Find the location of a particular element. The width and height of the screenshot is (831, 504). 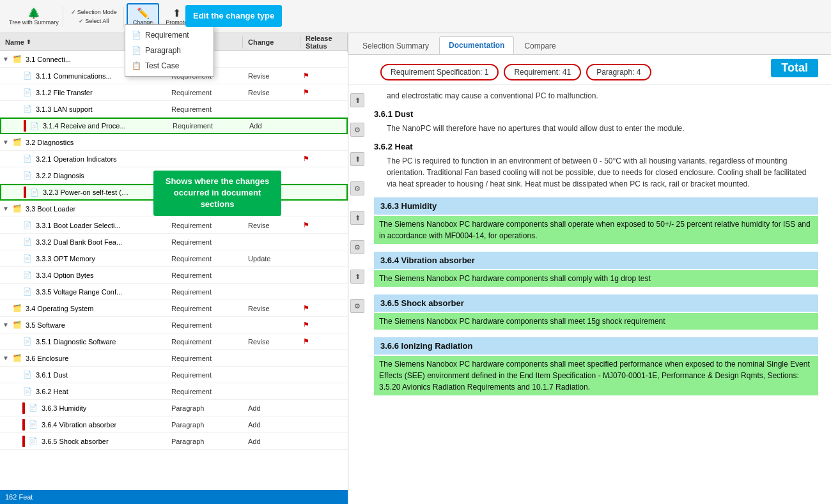

tree-row: 📄3.1.2 File TransferRequirementRevise⚑ is located at coordinates (174, 93).